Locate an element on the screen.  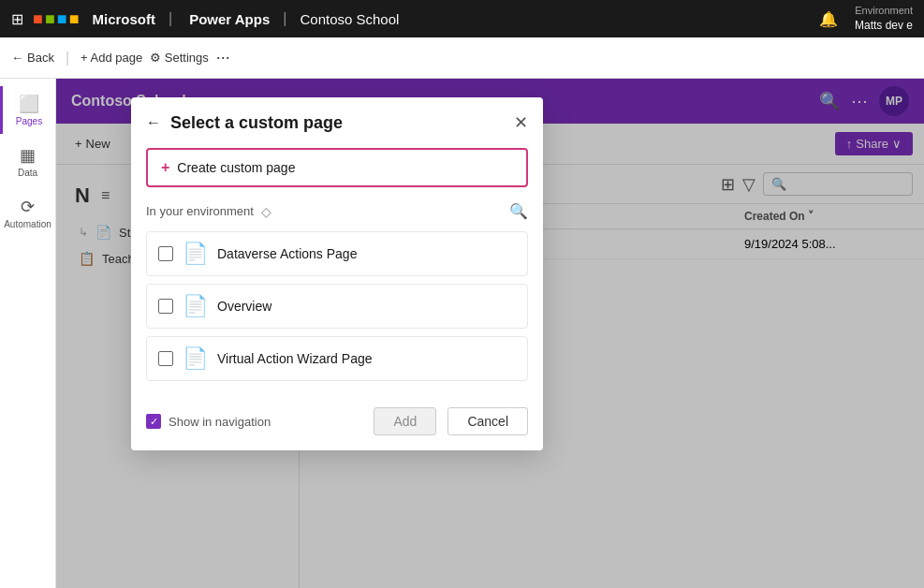
topbar-sep2: | is located at coordinates (285, 19).